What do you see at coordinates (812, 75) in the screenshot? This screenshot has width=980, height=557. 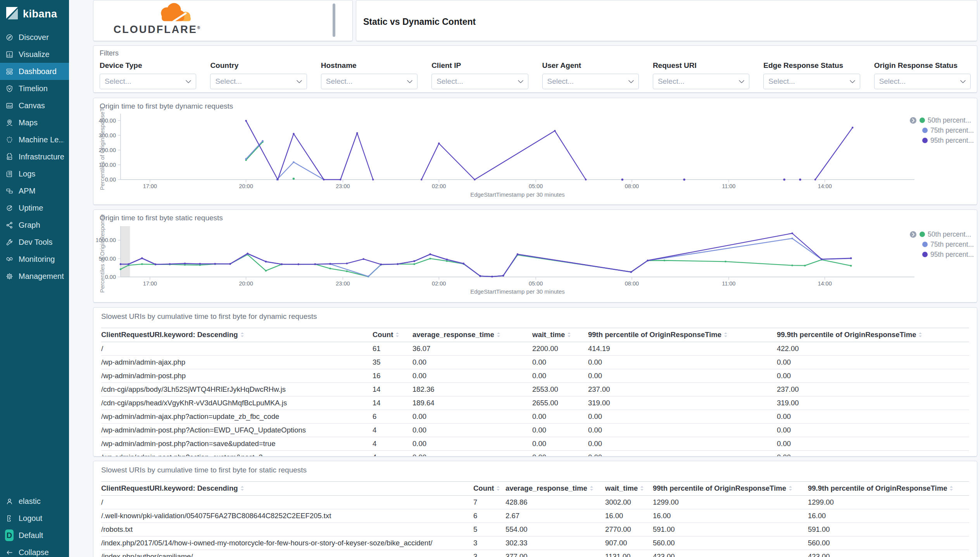 I see `filter-edge-response-status: Edge Response StatusSelect...` at bounding box center [812, 75].